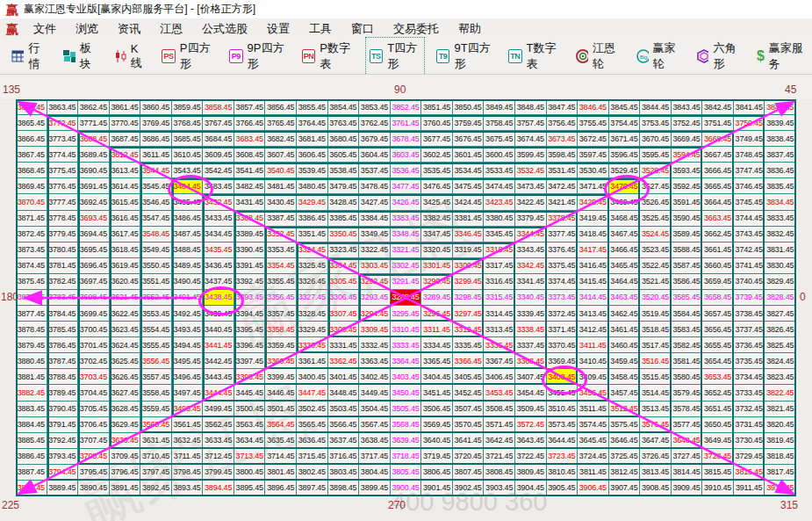  I want to click on price-cell-14-14: 3312.45, so click(469, 329).